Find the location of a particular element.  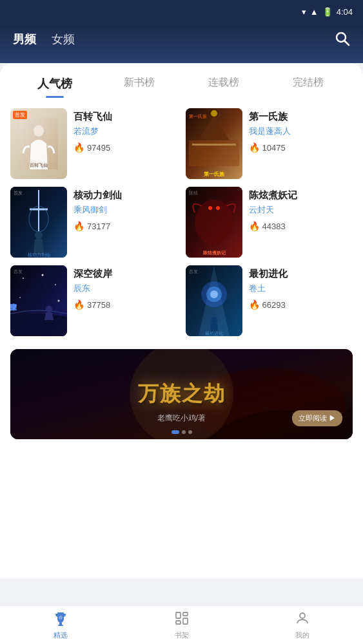

fire-icon-6: 🔥 is located at coordinates (254, 305).